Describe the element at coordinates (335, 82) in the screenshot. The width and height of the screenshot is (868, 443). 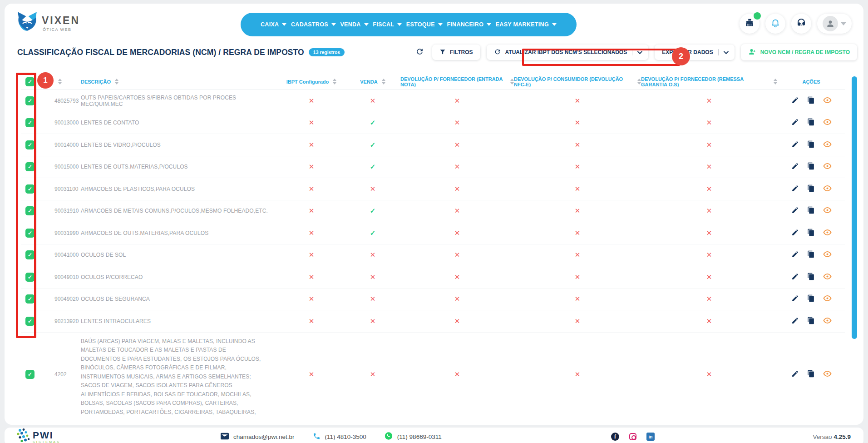
I see `sort-ibpt` at that location.